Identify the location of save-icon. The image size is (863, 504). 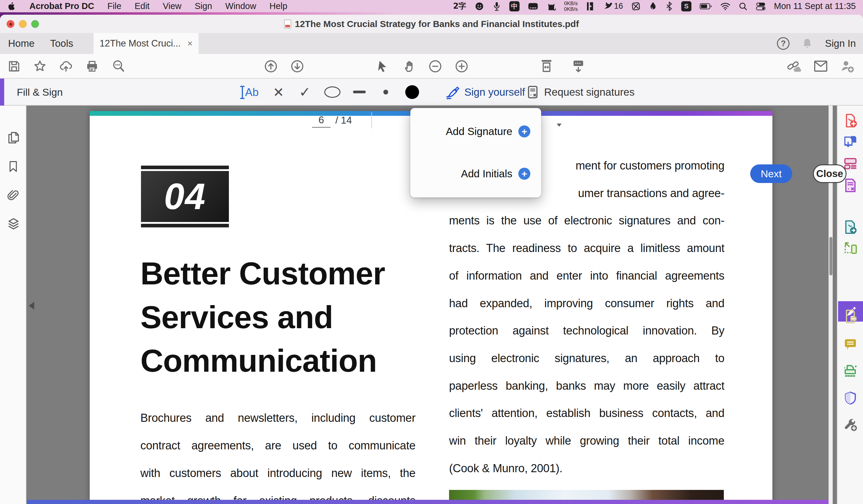
(14, 66).